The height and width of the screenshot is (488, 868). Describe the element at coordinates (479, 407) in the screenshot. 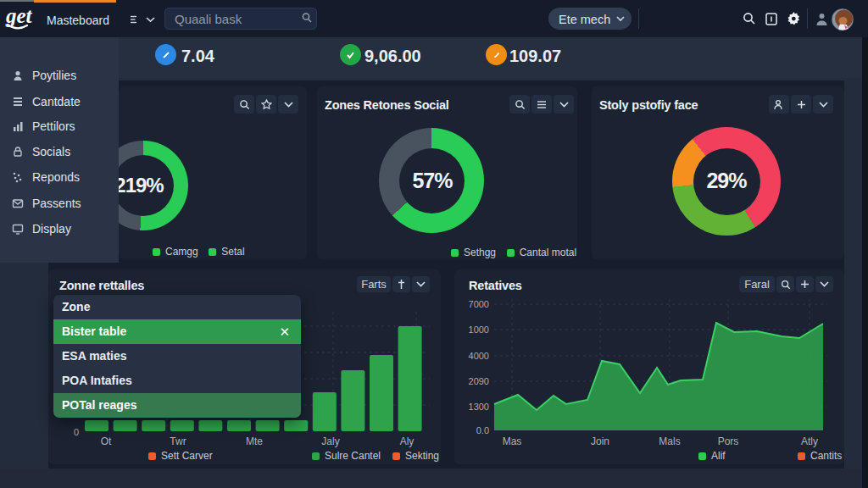

I see `svg-text: 1300` at that location.